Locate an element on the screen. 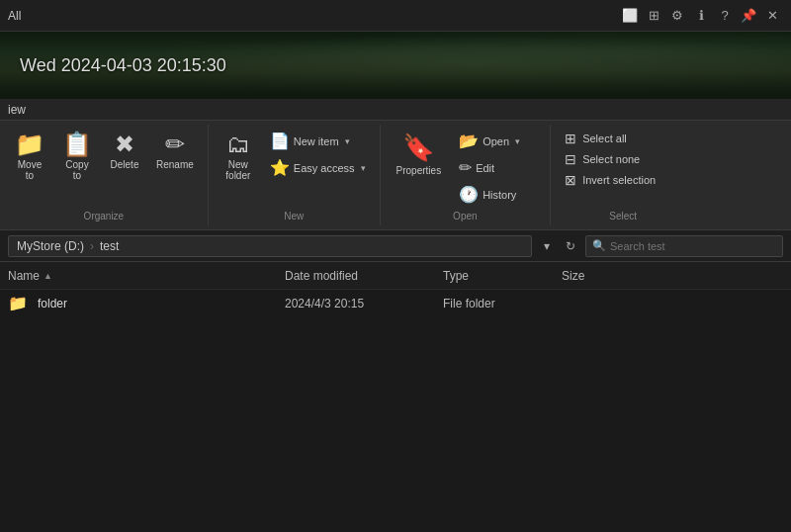 The height and width of the screenshot is (532, 791). table-row: 📁 folder 2024/4/3 20:15 File folder is located at coordinates (396, 304).